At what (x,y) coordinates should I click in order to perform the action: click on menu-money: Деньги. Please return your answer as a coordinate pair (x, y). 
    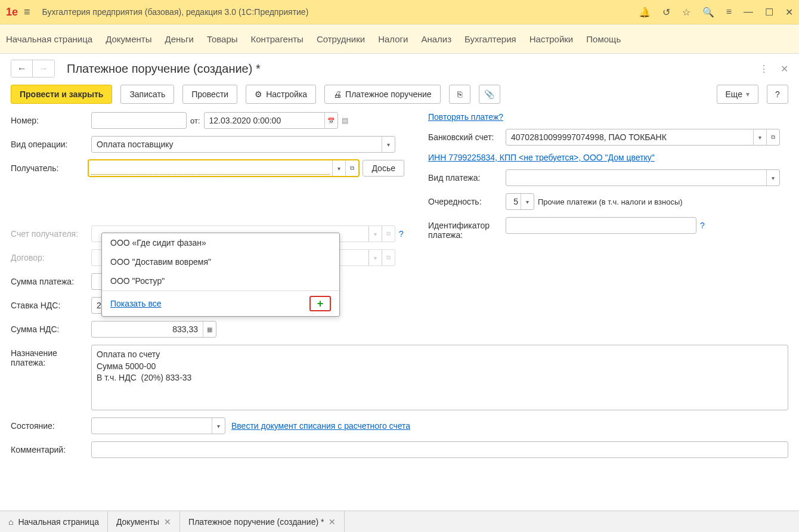
    Looking at the image, I should click on (179, 39).